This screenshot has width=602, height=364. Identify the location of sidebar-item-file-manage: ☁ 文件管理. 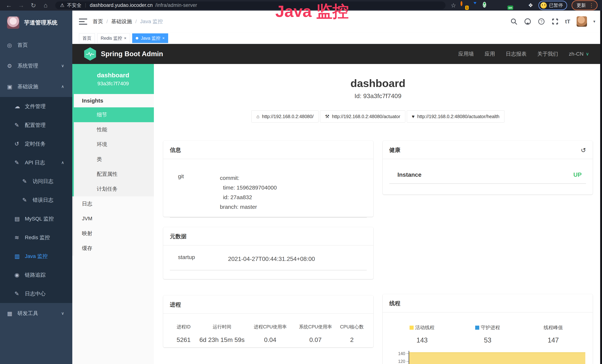
(36, 107).